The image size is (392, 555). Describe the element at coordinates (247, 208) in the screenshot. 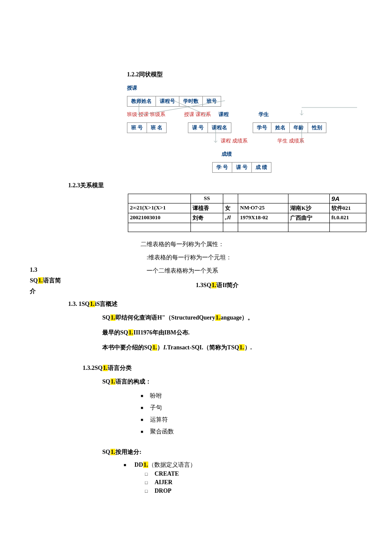

I see `table-row: 2∞21(X>1(X>1 谭植香 女 NM·O7·25 湖南K沙 软件021` at that location.